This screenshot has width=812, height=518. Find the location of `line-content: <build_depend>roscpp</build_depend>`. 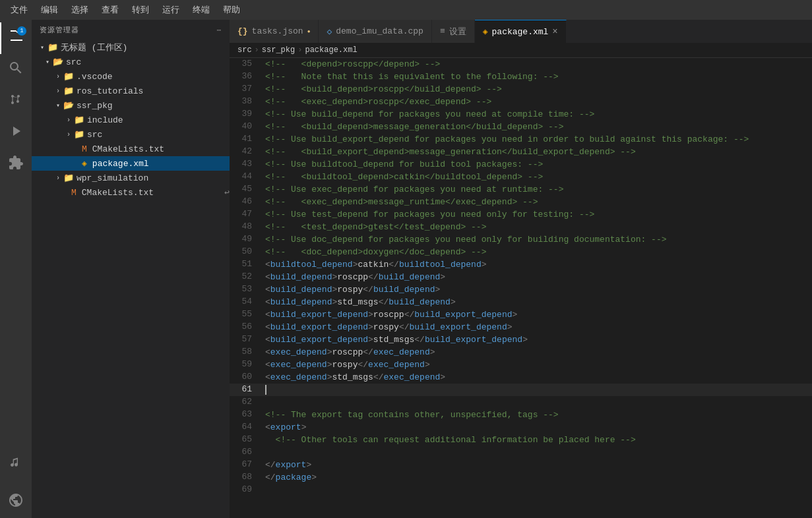

line-content: <build_depend>roscpp</build_depend> is located at coordinates (537, 277).